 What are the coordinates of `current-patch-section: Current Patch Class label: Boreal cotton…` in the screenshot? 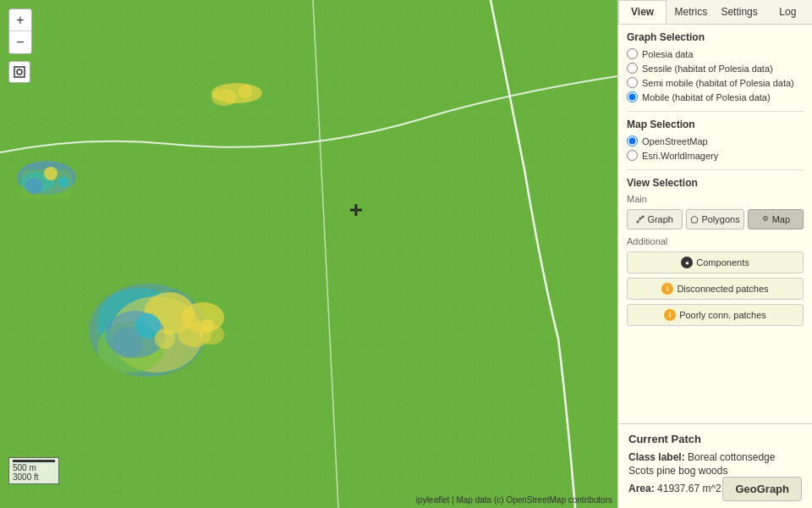 It's located at (716, 466).